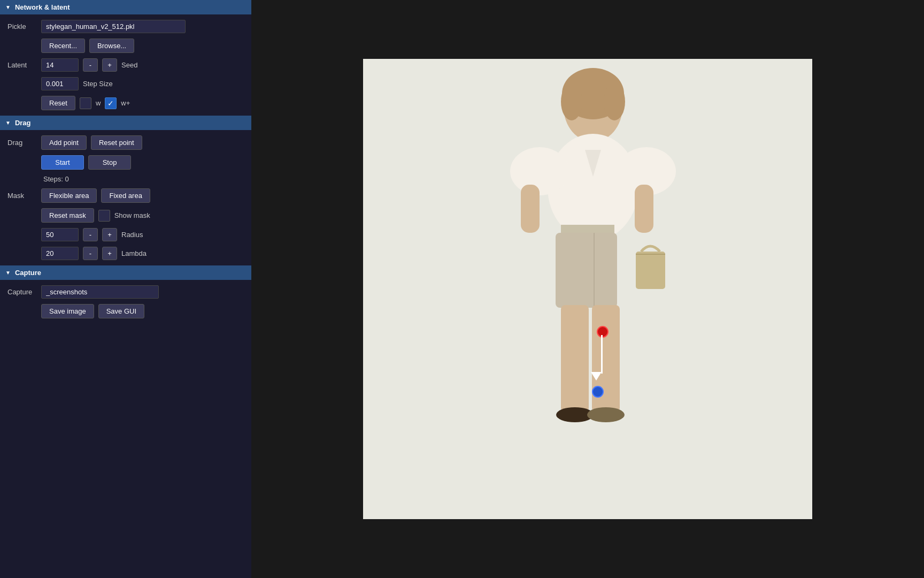 This screenshot has width=924, height=578. I want to click on start-stop-row: Start Stop, so click(142, 163).